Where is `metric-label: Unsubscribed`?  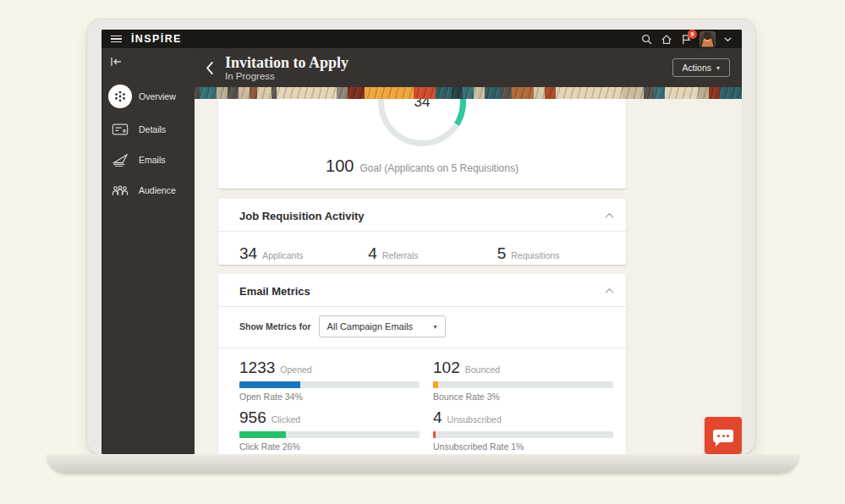
metric-label: Unsubscribed is located at coordinates (475, 419).